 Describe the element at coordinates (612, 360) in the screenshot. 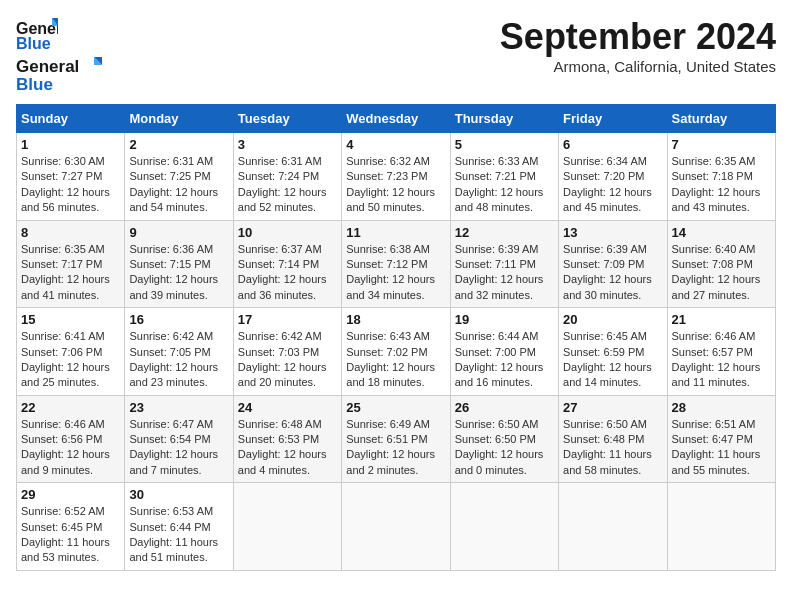

I see `day-content: Sunrise: 6:45 AMSunset: 6:59 PMDaylight:…` at that location.